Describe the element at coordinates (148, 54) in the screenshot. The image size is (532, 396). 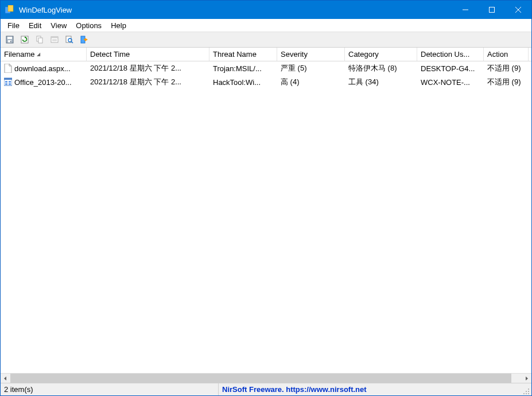
I see `header-detect-time: Detect Time` at that location.